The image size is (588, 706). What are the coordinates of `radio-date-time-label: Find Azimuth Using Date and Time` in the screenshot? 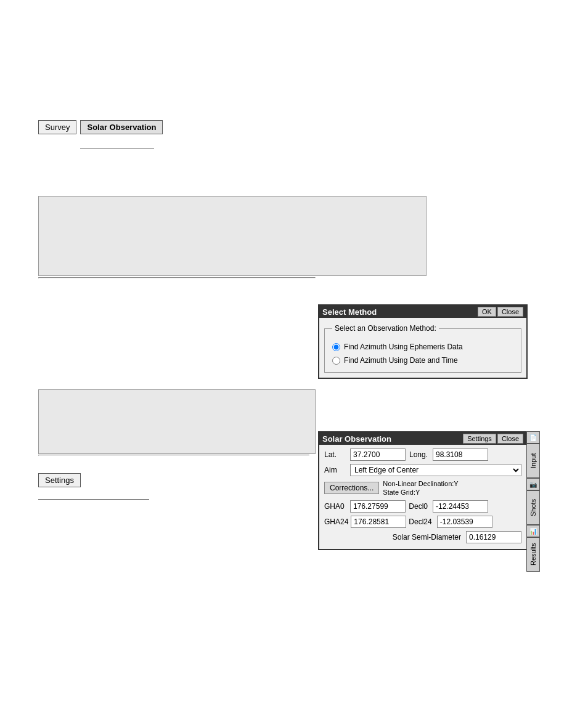 It's located at (401, 360).